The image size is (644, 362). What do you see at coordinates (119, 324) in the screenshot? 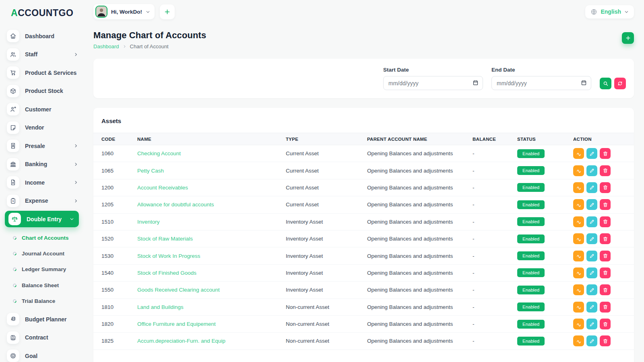
I see `account-code: 1820` at bounding box center [119, 324].